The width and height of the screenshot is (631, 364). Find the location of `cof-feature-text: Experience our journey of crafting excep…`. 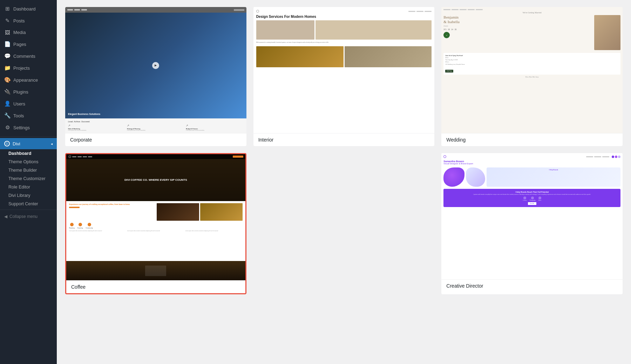

cof-feature-text: Experience our journey of crafting excep… is located at coordinates (112, 212).